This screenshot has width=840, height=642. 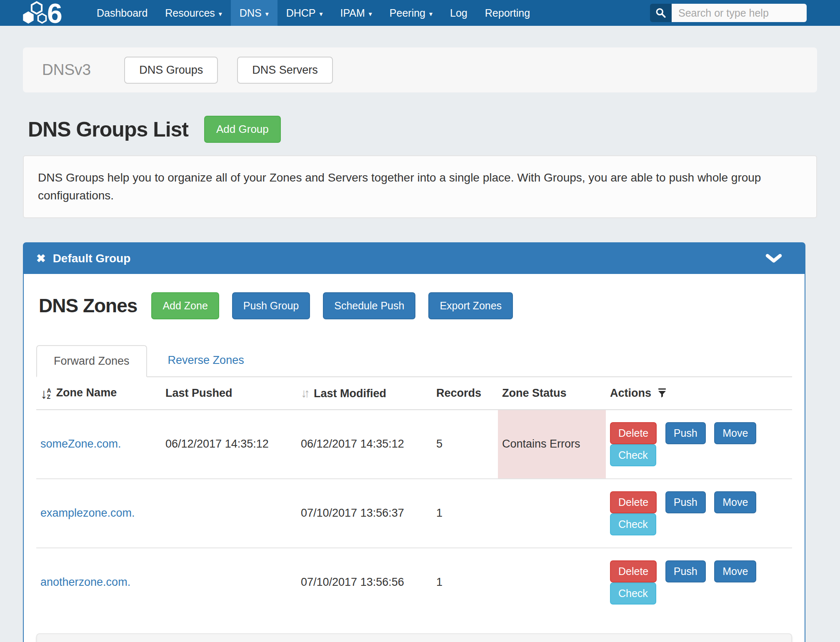 What do you see at coordinates (88, 306) in the screenshot?
I see `dns-zones-heading: DNS Zones` at bounding box center [88, 306].